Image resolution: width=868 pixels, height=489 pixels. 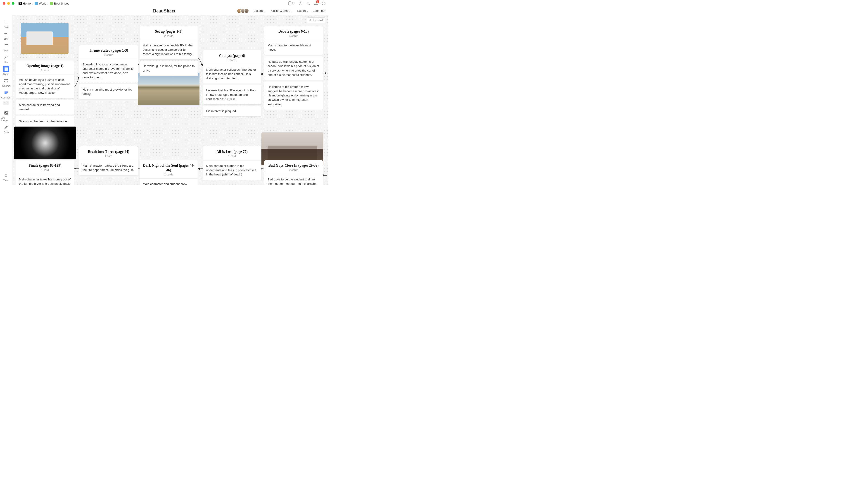 I want to click on settings-button, so click(x=323, y=3).